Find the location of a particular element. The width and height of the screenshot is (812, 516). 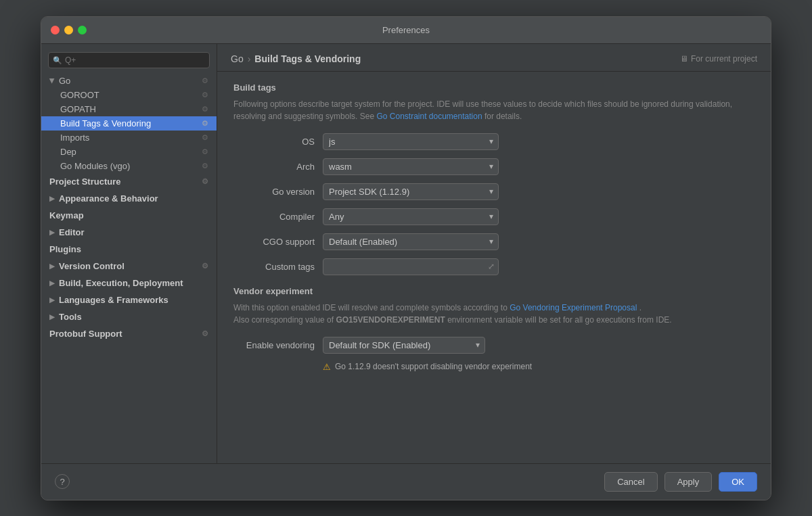

sidebar-label-gopath: GOPATH is located at coordinates (78, 110).